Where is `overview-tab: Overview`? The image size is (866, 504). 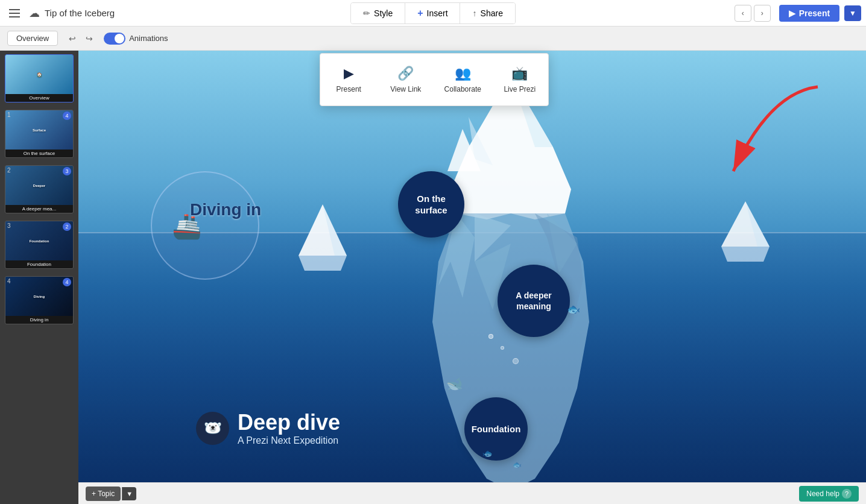 overview-tab: Overview is located at coordinates (33, 39).